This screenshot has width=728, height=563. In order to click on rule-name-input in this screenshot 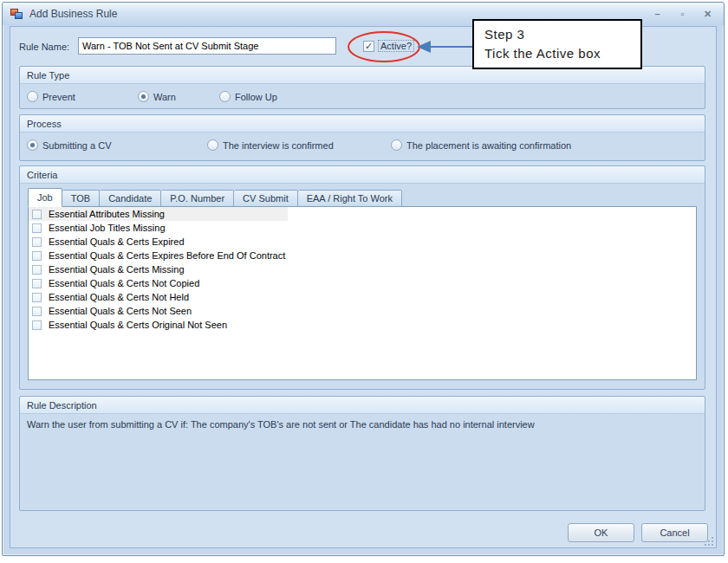, I will do `click(207, 46)`.